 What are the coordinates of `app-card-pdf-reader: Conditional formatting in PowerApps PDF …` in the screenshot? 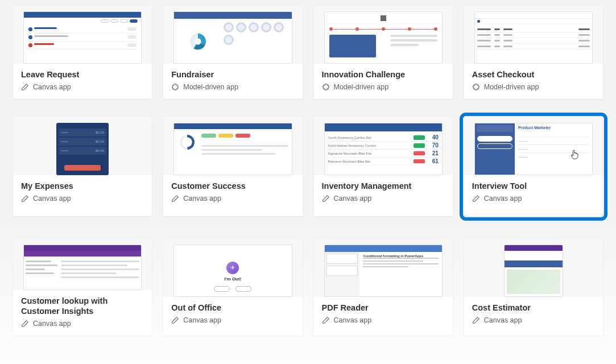 It's located at (383, 287).